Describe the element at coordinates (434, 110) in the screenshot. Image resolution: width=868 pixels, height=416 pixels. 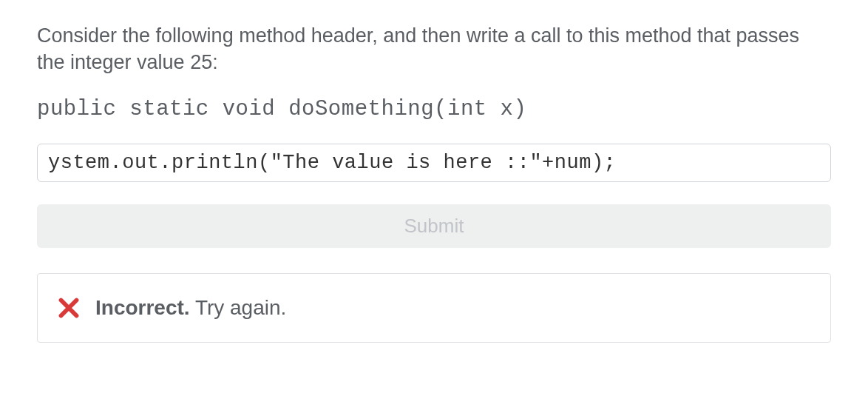
I see `method-header-code: public static void doSomething(int x)` at that location.